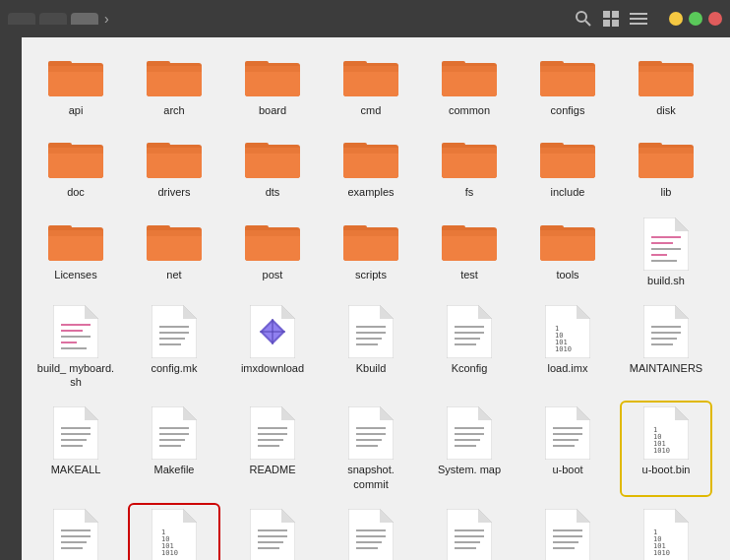  What do you see at coordinates (371, 85) in the screenshot?
I see `file-item: cmd` at bounding box center [371, 85].